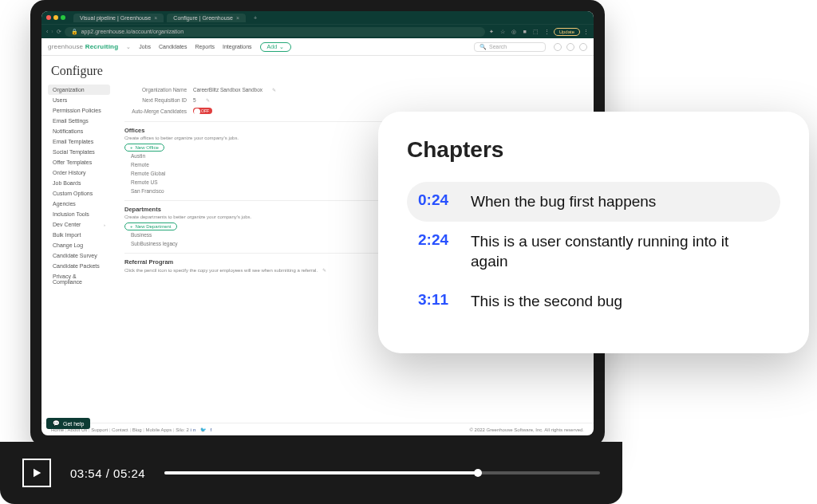 This screenshot has height=504, width=817. What do you see at coordinates (478, 473) in the screenshot?
I see `seek-knob` at bounding box center [478, 473].